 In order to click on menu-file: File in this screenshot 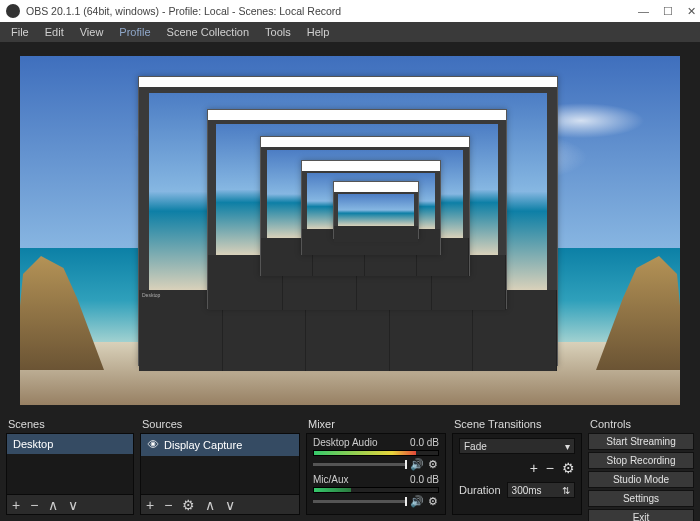, I will do `click(20, 32)`.